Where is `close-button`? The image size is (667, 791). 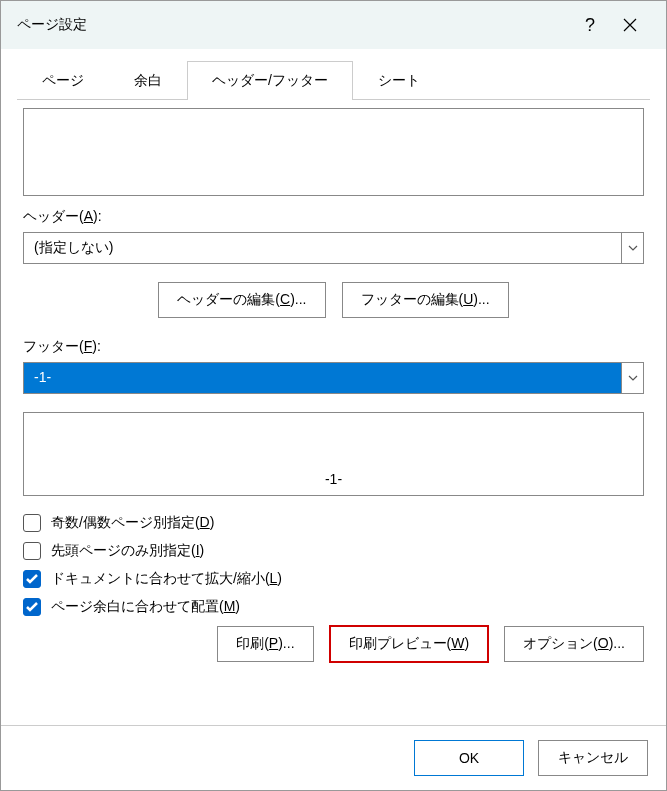
close-button is located at coordinates (630, 25).